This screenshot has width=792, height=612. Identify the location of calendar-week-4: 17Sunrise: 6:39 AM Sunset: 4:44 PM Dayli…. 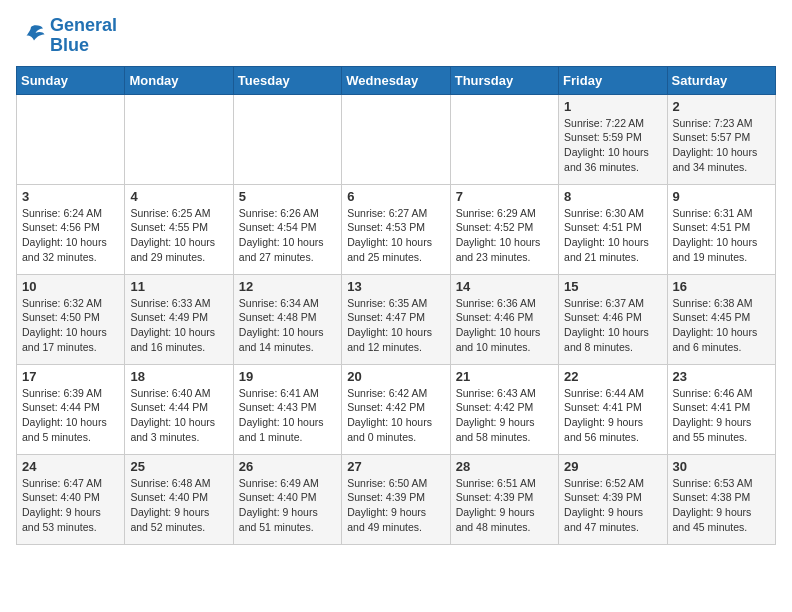
(396, 409).